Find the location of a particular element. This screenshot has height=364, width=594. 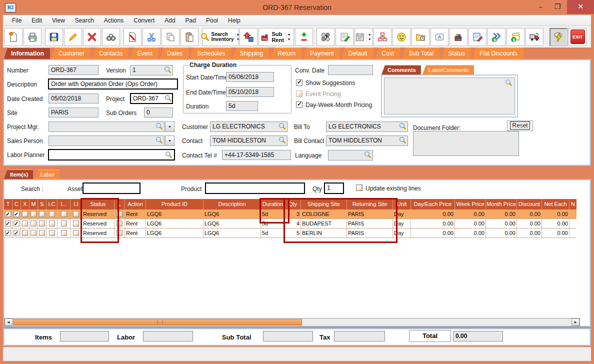

project-mgr-dropdown-button: ▼ is located at coordinates (170, 127).